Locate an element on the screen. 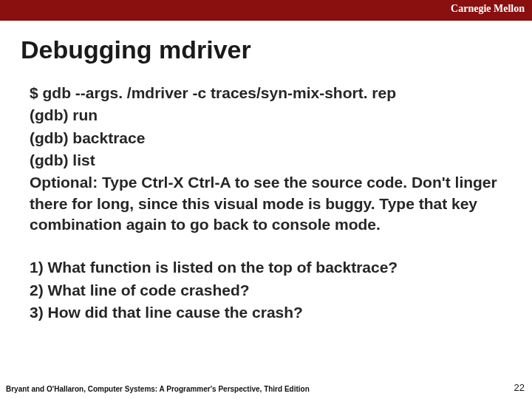 The width and height of the screenshot is (532, 399). footer-citation: Bryant and O'Hallaron, Computer Systems:… is located at coordinates (158, 389).